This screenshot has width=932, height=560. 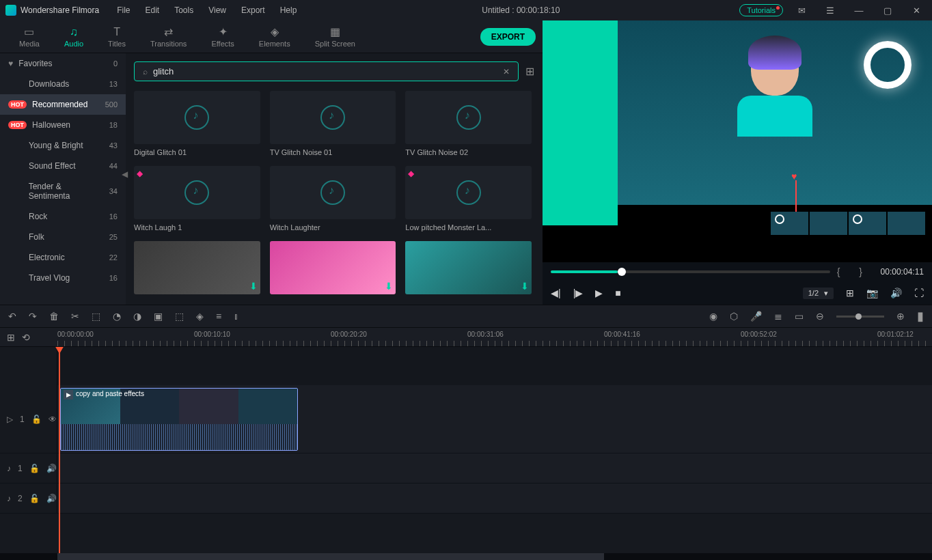 I want to click on video-track-1-lane: ▶ copy and paste effects, so click(x=495, y=419).